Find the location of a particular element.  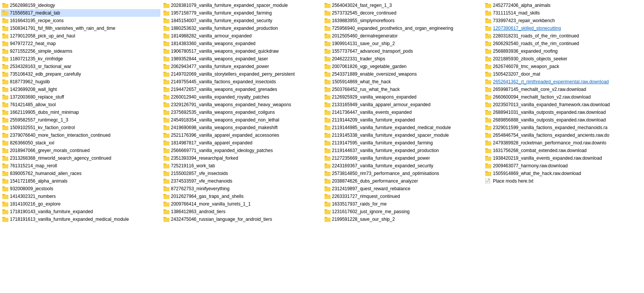

list-item: 1505423207_door_mat is located at coordinates (563, 74).